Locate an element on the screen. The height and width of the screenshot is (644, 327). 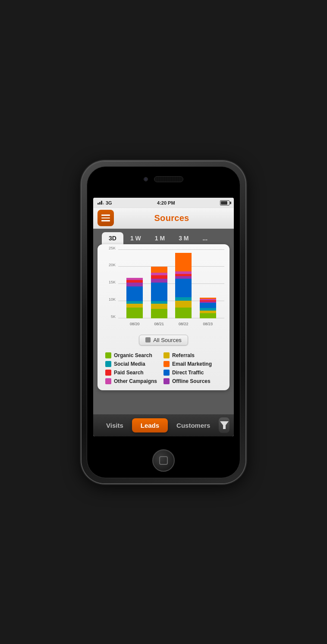
tab-customers: Customers is located at coordinates (193, 426).